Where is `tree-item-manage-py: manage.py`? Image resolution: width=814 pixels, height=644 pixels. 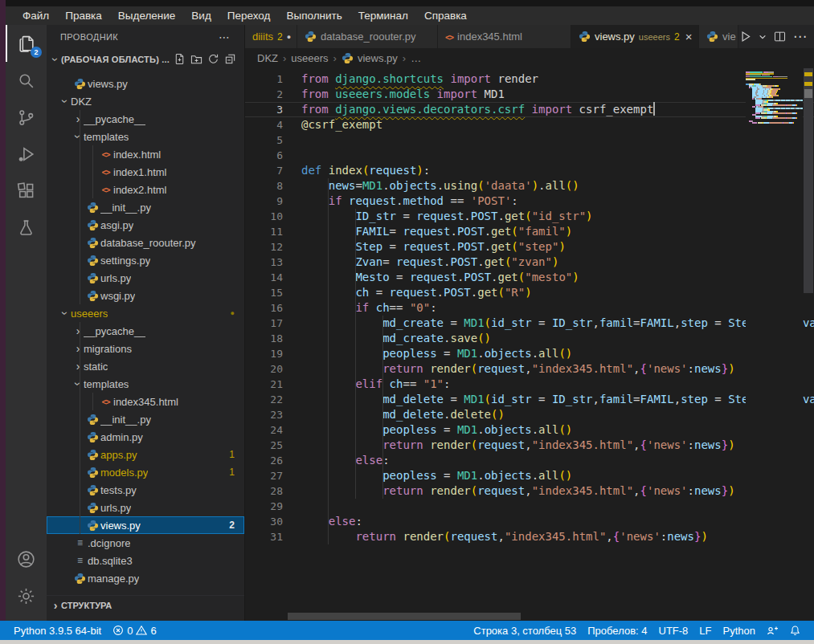
tree-item-manage-py: manage.py is located at coordinates (145, 578).